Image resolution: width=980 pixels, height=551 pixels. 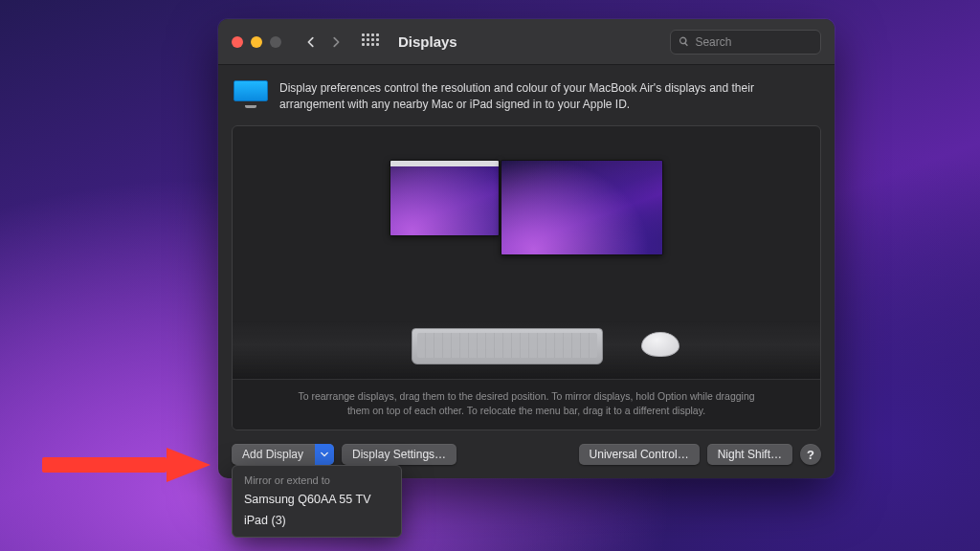 I want to click on search-input, so click(x=754, y=42).